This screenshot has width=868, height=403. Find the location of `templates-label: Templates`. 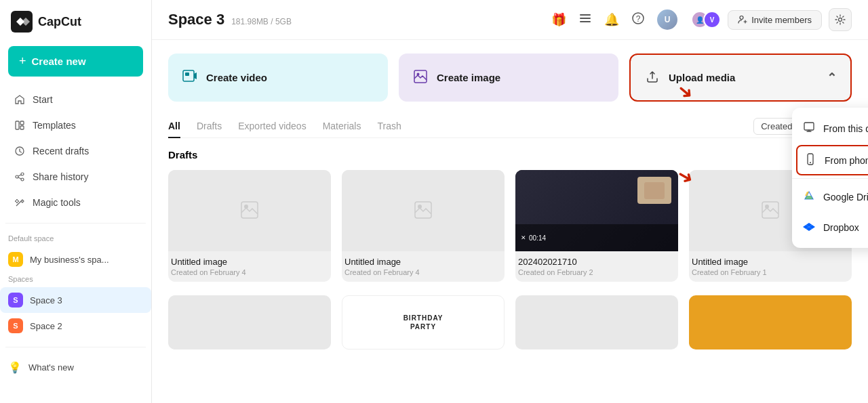

templates-label: Templates is located at coordinates (54, 125).